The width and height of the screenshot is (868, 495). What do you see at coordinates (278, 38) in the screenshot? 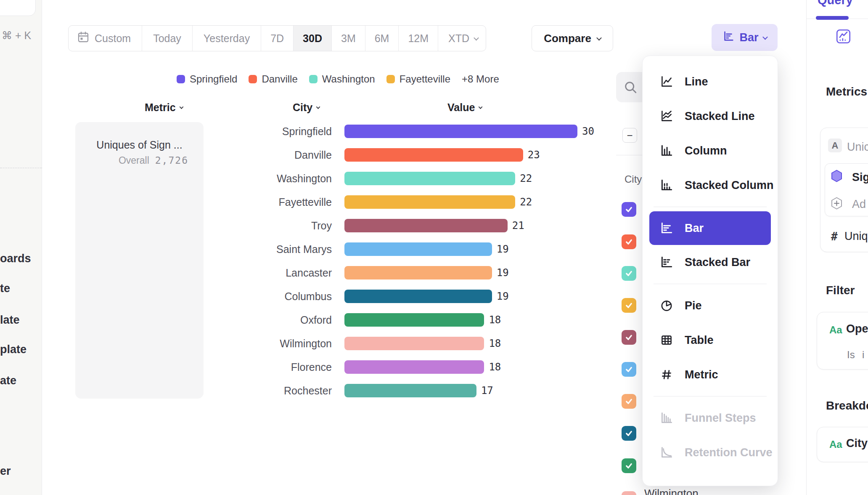
I see `date-range-7d: 7D` at bounding box center [278, 38].